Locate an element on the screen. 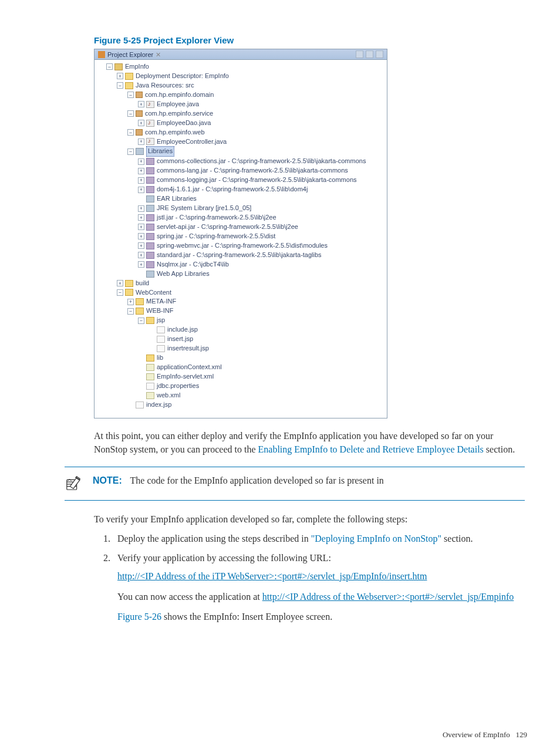  xml-icon is located at coordinates (150, 367).